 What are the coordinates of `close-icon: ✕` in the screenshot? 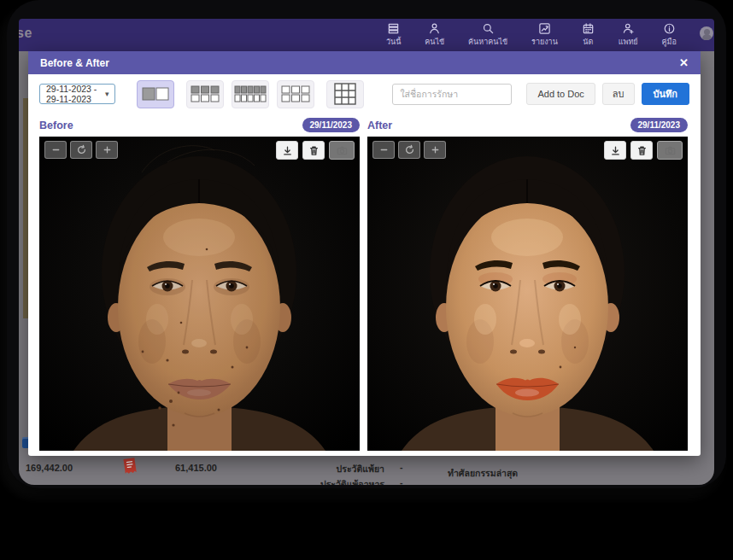 It's located at (683, 63).